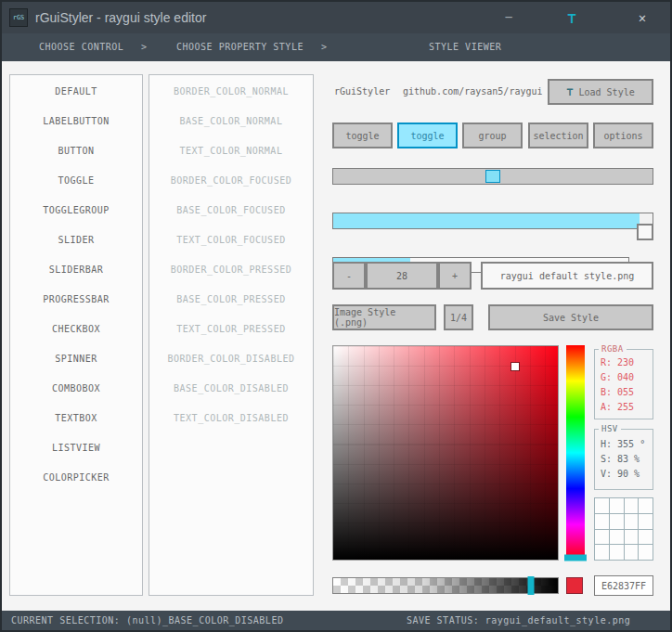 This screenshot has height=632, width=672. I want to click on spinner-value: 28, so click(402, 276).